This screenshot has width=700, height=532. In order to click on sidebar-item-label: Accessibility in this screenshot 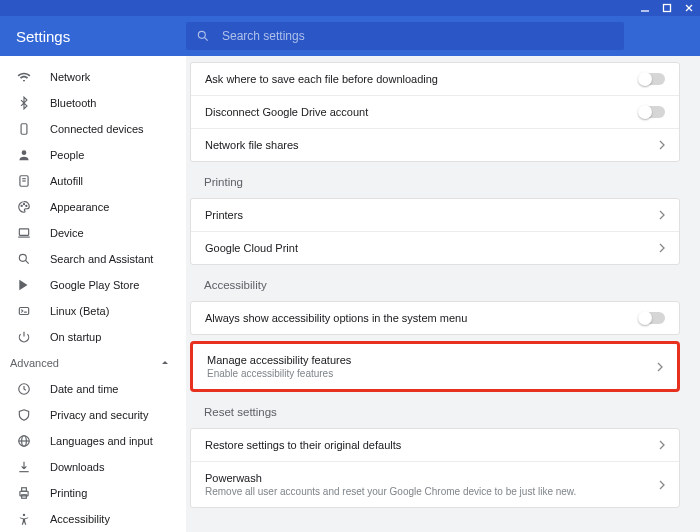, I will do `click(80, 519)`.